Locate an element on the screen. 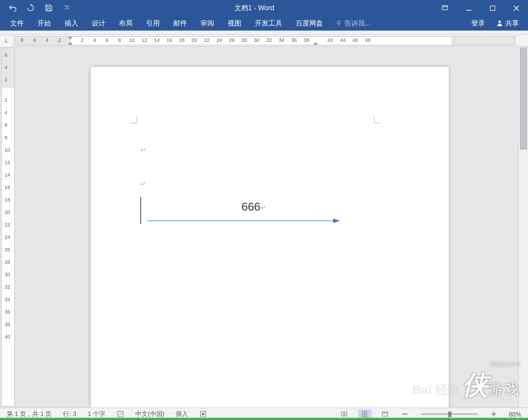 The image size is (528, 420). save-button is located at coordinates (49, 8).